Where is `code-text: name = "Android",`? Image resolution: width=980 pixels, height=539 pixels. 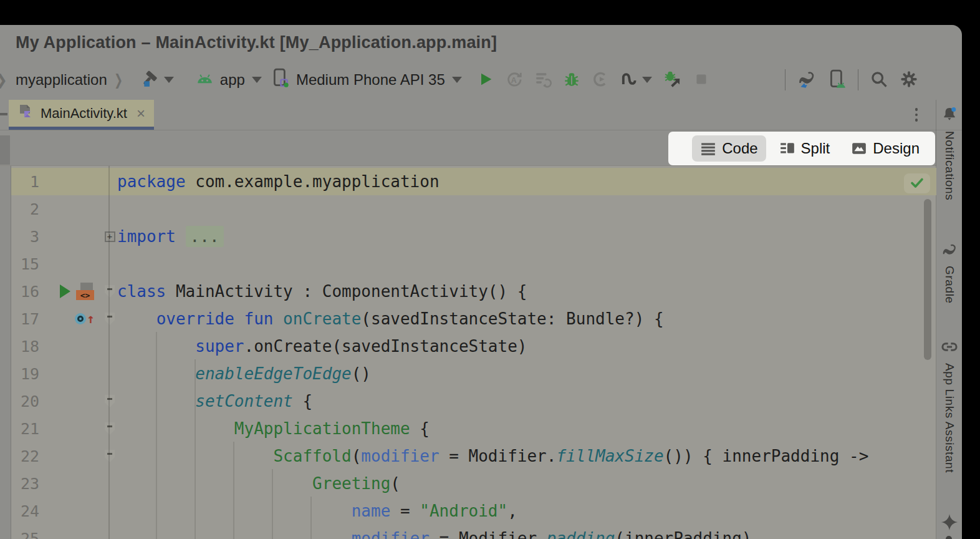 code-text: name = "Android", is located at coordinates (317, 511).